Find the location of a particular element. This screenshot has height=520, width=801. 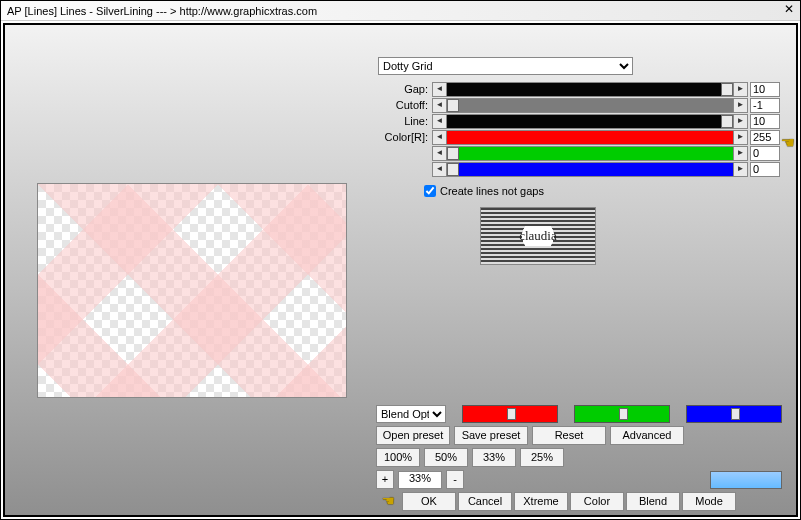

line-value: 10 is located at coordinates (765, 122).